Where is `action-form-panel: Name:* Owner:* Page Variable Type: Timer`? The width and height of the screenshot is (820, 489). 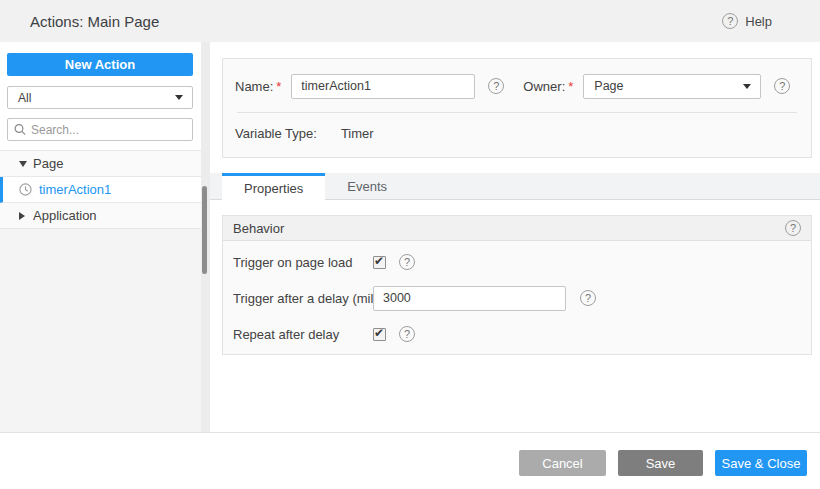
action-form-panel: Name:* Owner:* Page Variable Type: Timer is located at coordinates (517, 108).